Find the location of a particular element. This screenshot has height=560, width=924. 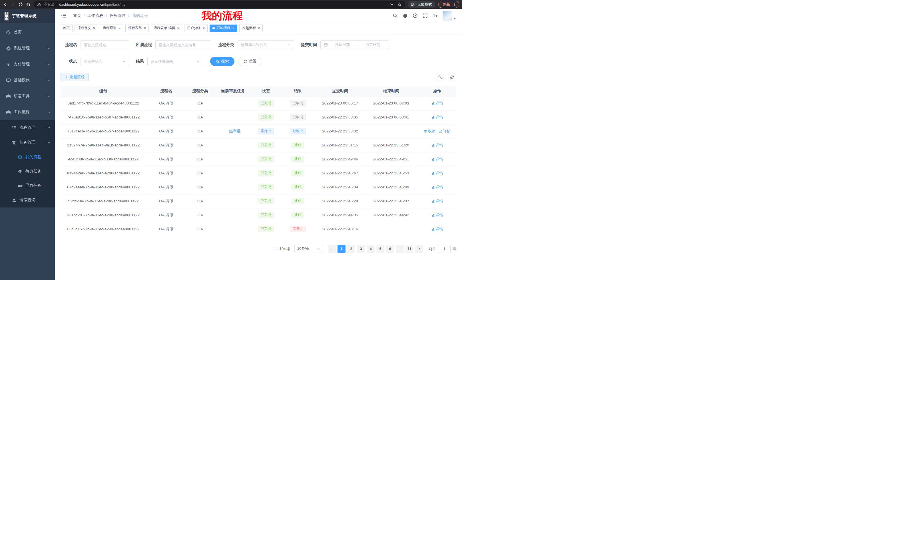

breadcrumb-item: 首页 is located at coordinates (77, 16).